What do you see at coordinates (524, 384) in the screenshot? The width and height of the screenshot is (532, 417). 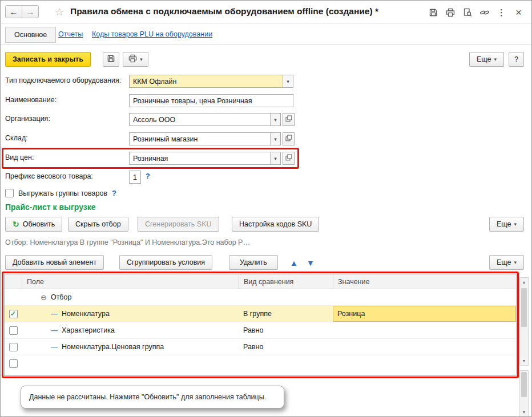 I see `window-scrollbar-thumb` at bounding box center [524, 384].